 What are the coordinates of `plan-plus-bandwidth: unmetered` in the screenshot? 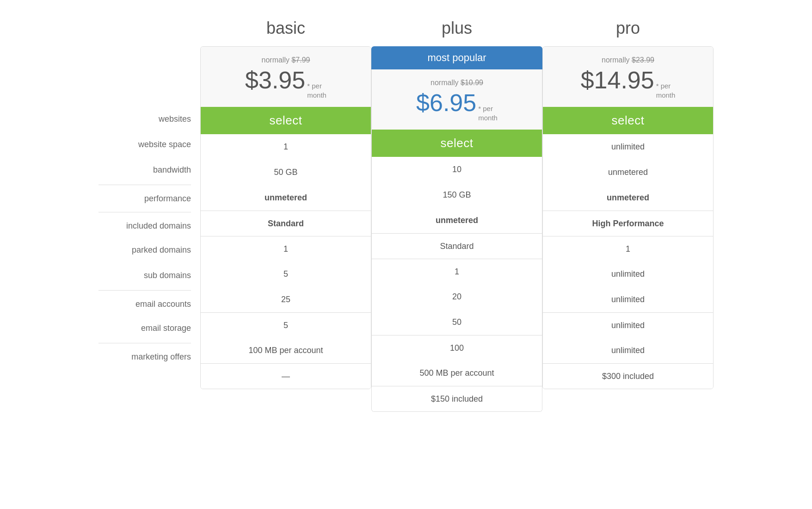 It's located at (457, 220).